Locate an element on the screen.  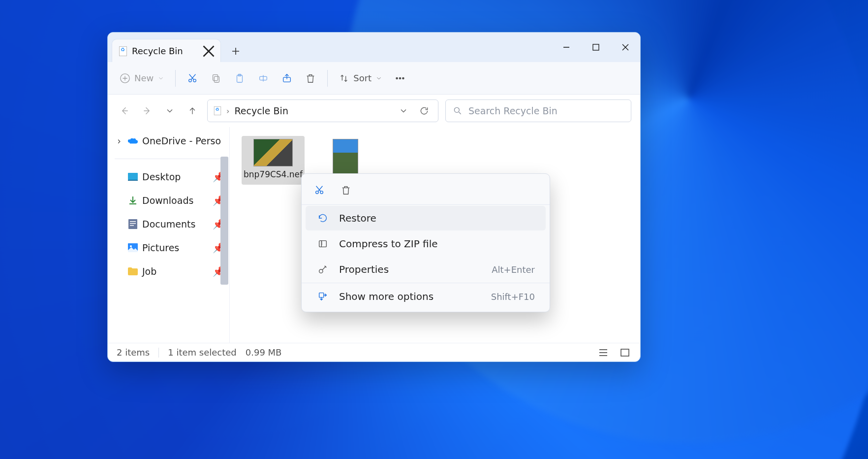
thumbnails-view-button is located at coordinates (625, 353).